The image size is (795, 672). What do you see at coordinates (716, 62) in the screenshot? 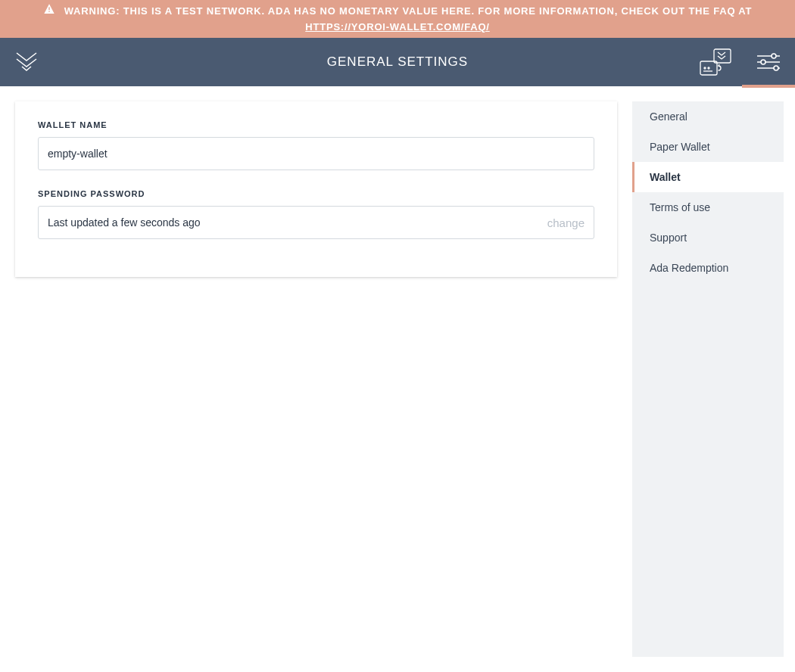
I see `with-ledger-nano-icon` at bounding box center [716, 62].